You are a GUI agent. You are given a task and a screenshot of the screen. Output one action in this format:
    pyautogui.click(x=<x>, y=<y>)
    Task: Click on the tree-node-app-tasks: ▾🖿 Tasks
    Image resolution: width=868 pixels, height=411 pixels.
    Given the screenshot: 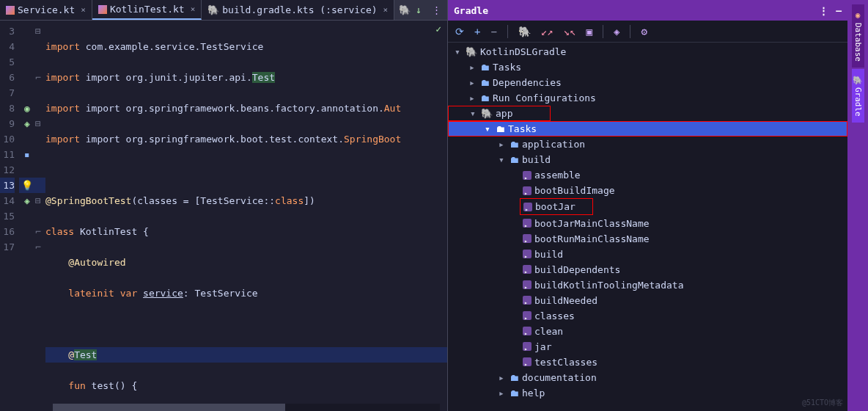 What is the action you would take?
    pyautogui.click(x=648, y=129)
    